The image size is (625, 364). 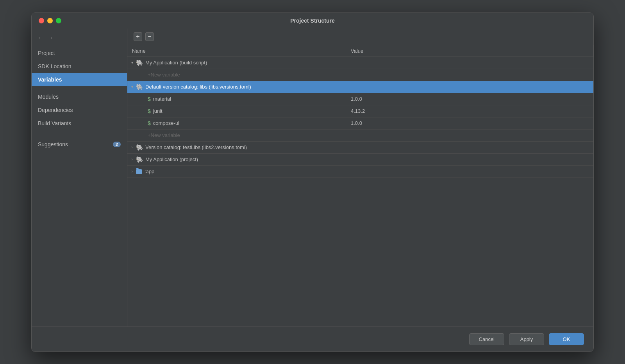 I want to click on table-row: ▾ 🐘 Default version catalog: libs (libs.…, so click(x=360, y=87).